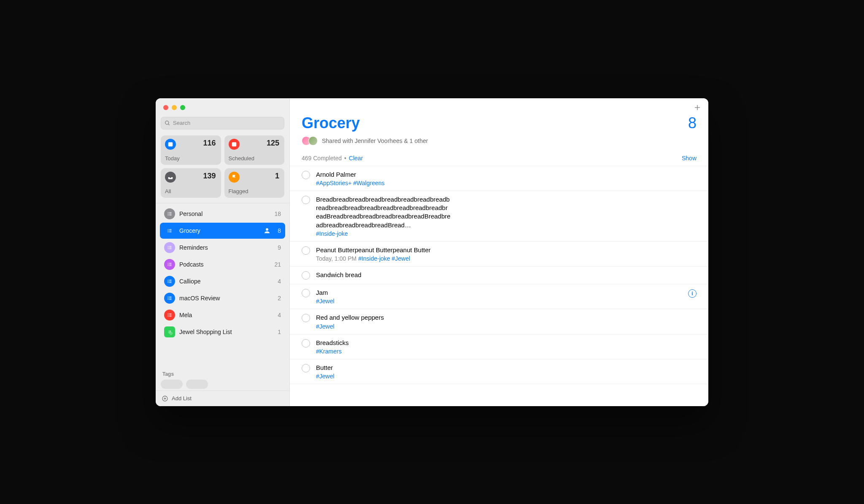 This screenshot has width=864, height=504. Describe the element at coordinates (356, 158) in the screenshot. I see `clear-completed-button: Clear` at that location.